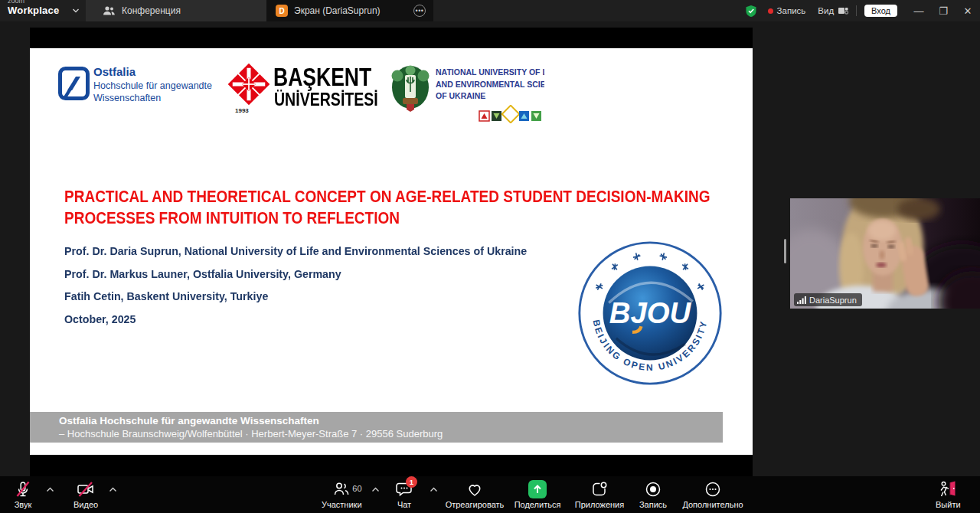 The height and width of the screenshot is (513, 980). Describe the element at coordinates (152, 11) in the screenshot. I see `tab-conference-label: Конференция` at that location.